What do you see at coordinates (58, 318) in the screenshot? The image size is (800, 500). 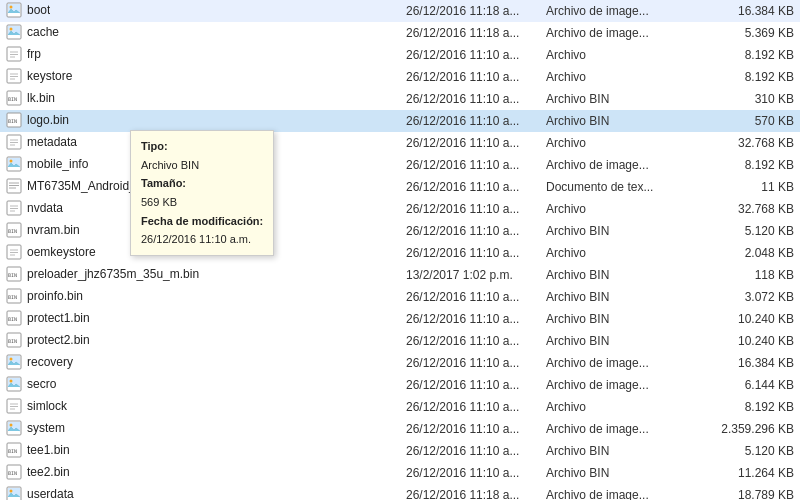 I see `file-name: protect1.bin` at bounding box center [58, 318].